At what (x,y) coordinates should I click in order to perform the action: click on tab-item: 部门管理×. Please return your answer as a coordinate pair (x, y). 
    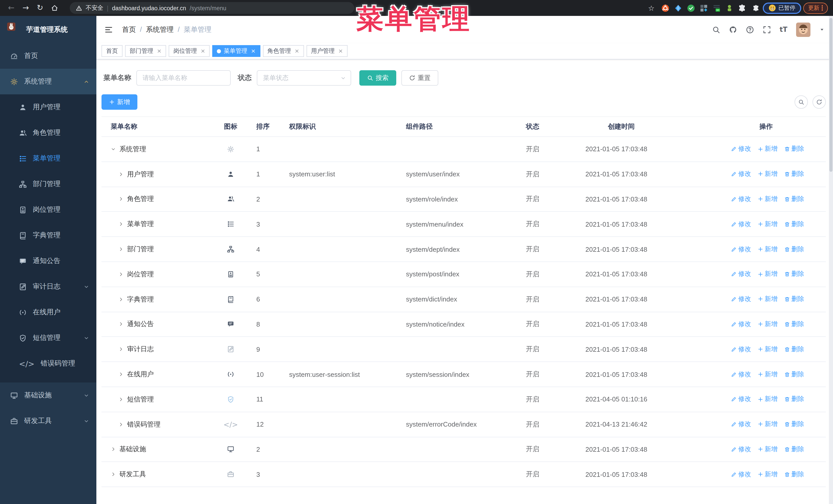
    Looking at the image, I should click on (145, 51).